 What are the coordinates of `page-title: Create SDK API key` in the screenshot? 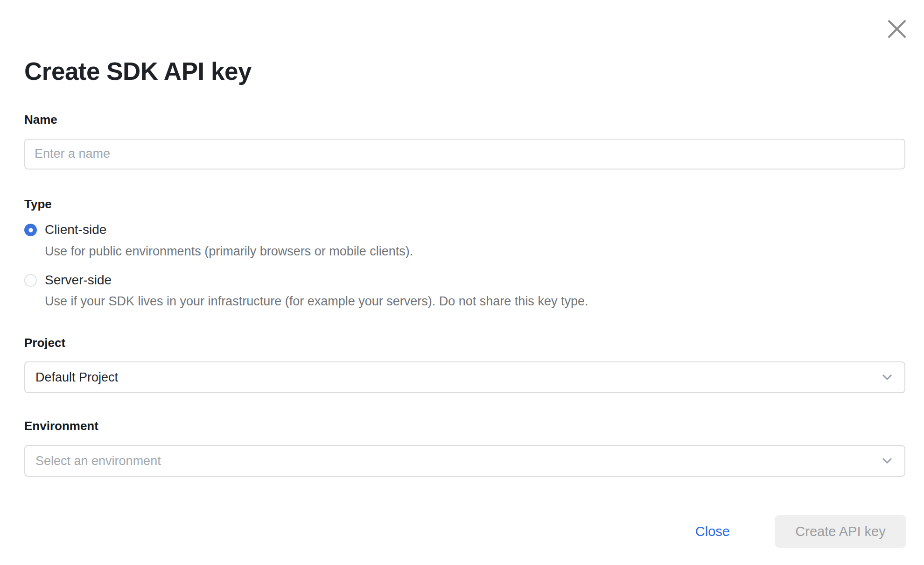 It's located at (465, 42).